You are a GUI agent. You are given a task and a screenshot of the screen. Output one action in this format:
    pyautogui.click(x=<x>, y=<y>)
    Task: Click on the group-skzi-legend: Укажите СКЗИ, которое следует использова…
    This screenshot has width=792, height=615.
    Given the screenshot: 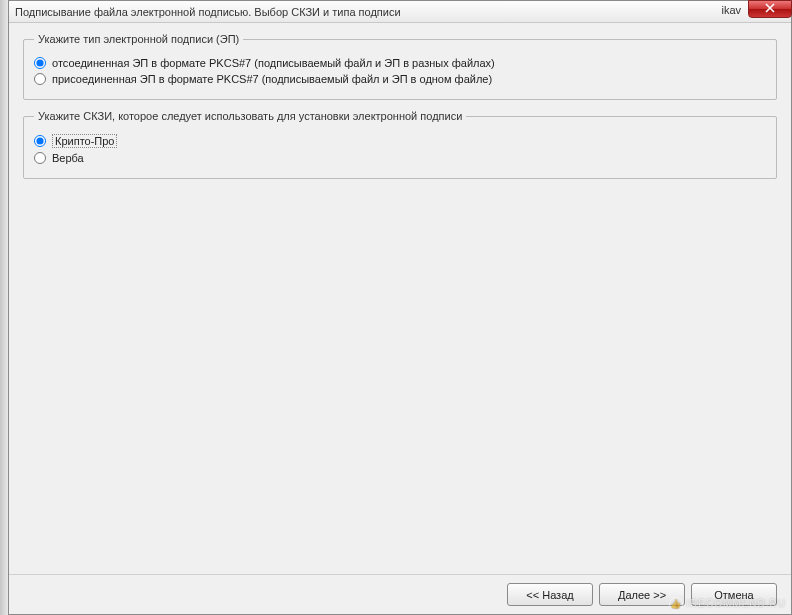 What is the action you would take?
    pyautogui.click(x=250, y=116)
    